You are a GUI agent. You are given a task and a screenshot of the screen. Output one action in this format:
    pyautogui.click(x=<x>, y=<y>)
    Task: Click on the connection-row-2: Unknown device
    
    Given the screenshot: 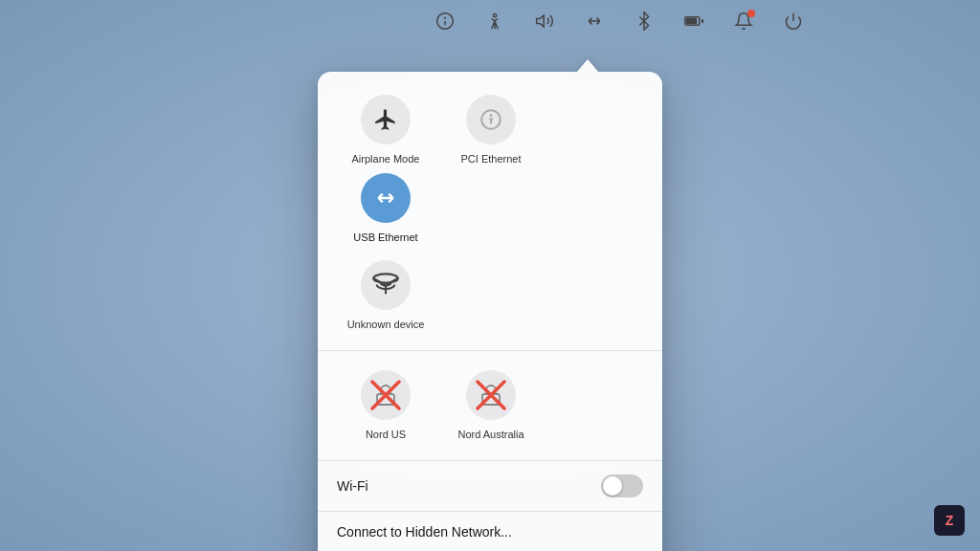 What is the action you would take?
    pyautogui.click(x=490, y=296)
    